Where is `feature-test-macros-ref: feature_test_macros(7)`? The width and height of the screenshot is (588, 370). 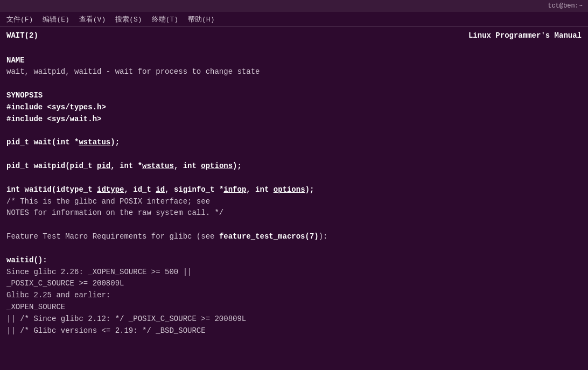 feature-test-macros-ref: feature_test_macros(7) is located at coordinates (269, 236).